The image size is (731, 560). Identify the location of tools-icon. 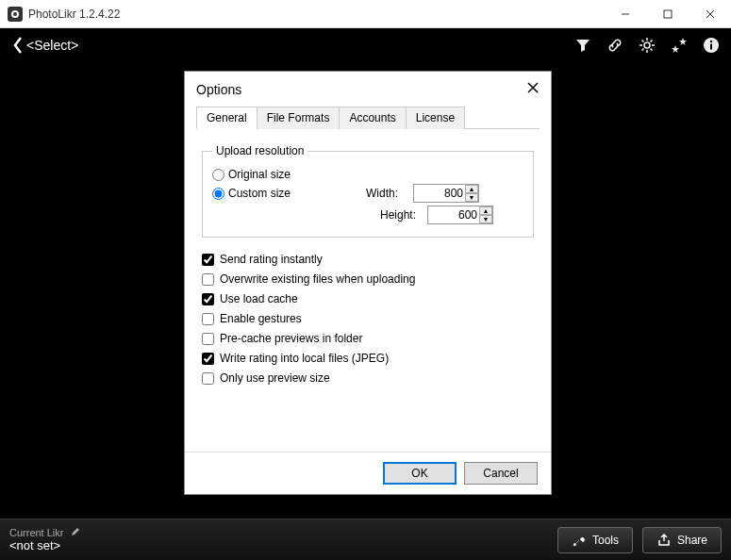
(579, 540).